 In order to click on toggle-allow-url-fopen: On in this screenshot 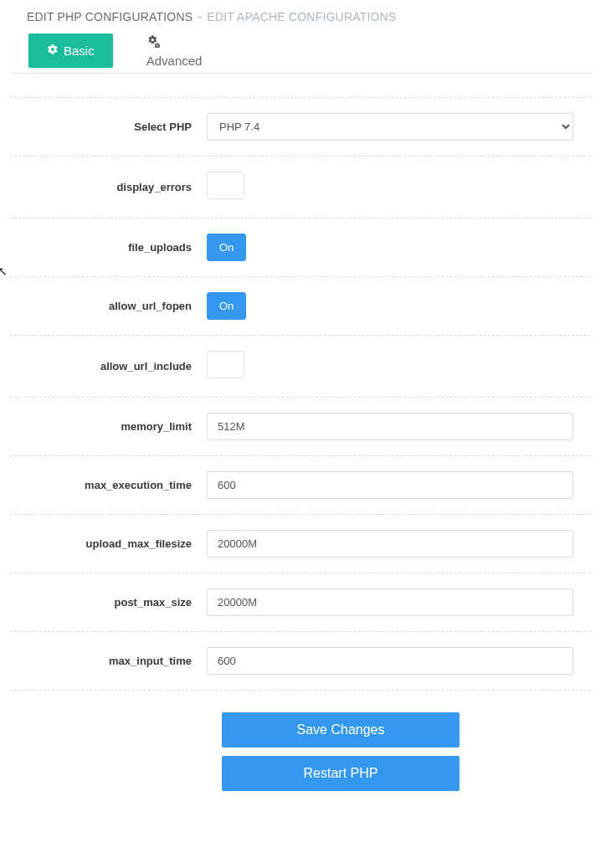, I will do `click(226, 306)`.